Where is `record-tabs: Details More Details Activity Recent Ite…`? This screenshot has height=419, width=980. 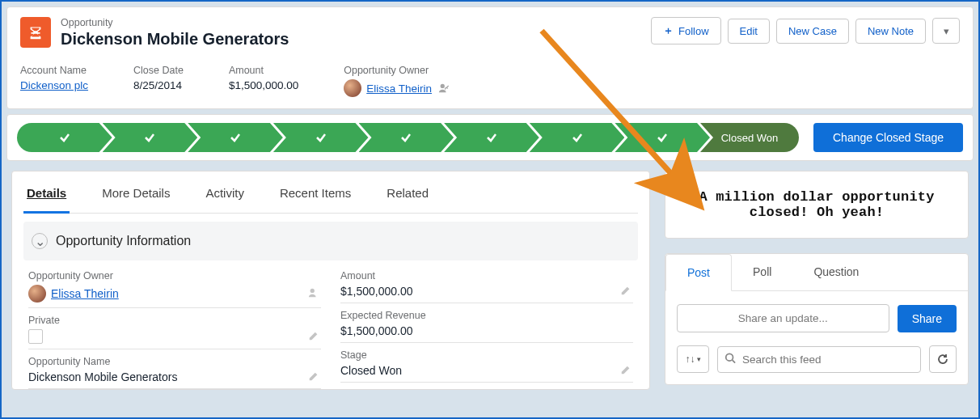
record-tabs: Details More Details Activity Recent Ite… is located at coordinates (331, 193).